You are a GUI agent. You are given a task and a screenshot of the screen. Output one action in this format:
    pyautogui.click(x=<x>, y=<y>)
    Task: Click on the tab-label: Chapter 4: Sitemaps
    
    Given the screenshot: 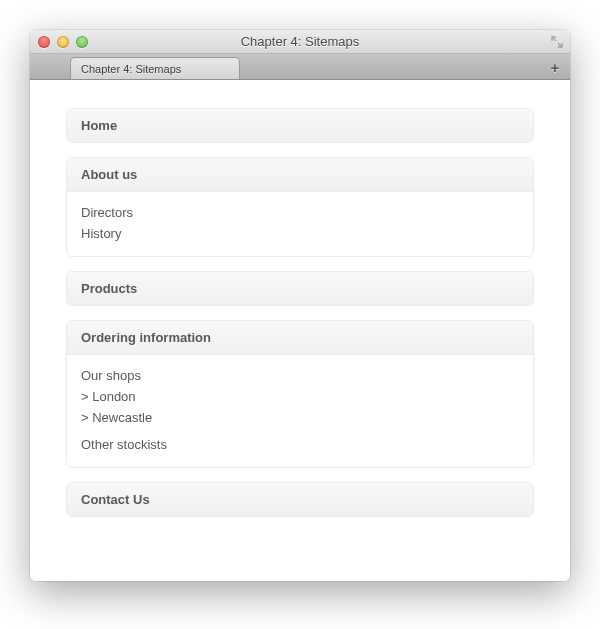 What is the action you would take?
    pyautogui.click(x=131, y=69)
    